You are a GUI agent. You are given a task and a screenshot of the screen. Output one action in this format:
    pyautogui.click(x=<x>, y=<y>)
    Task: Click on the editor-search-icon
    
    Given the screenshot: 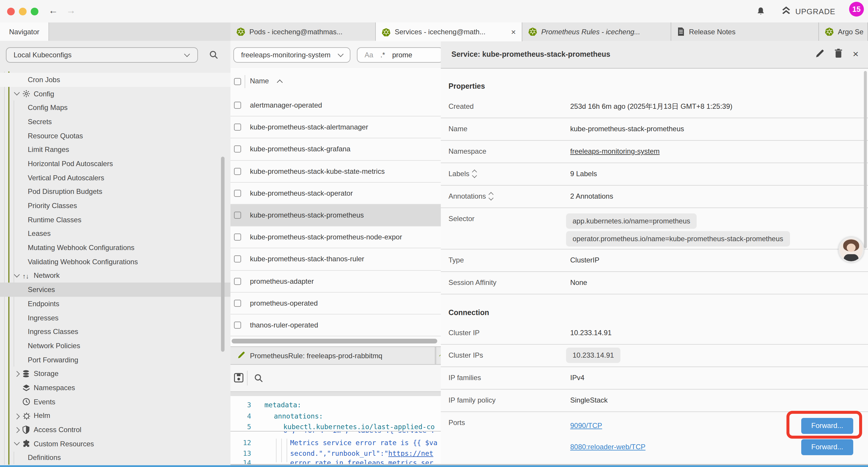 What is the action you would take?
    pyautogui.click(x=258, y=379)
    